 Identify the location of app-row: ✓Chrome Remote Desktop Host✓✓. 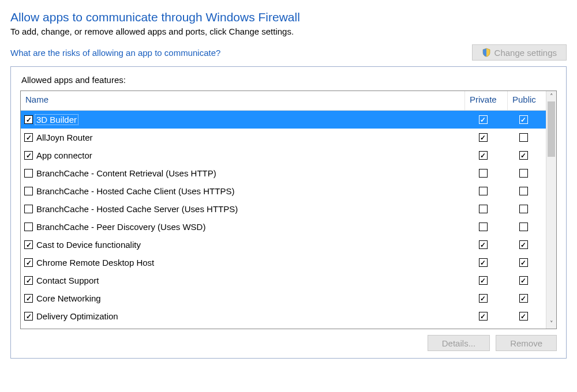
(283, 263).